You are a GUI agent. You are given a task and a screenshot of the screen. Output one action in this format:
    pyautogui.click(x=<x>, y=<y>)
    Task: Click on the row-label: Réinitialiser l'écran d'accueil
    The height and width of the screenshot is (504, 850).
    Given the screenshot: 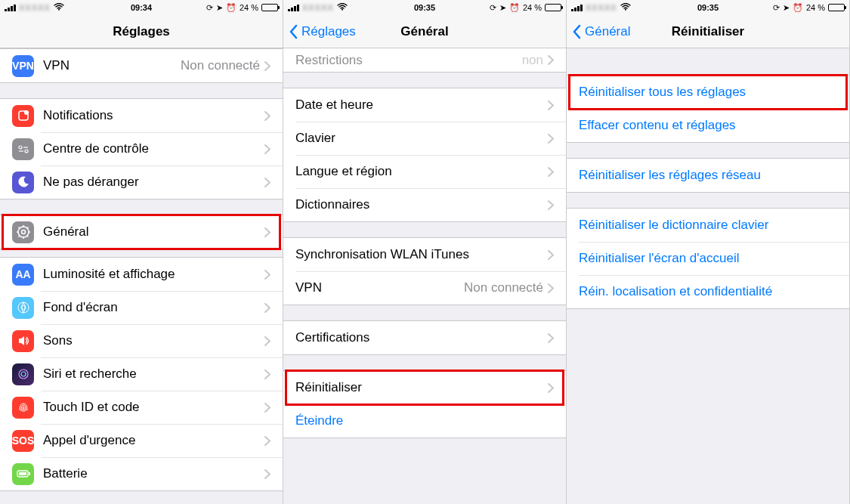 What is the action you would take?
    pyautogui.click(x=708, y=258)
    